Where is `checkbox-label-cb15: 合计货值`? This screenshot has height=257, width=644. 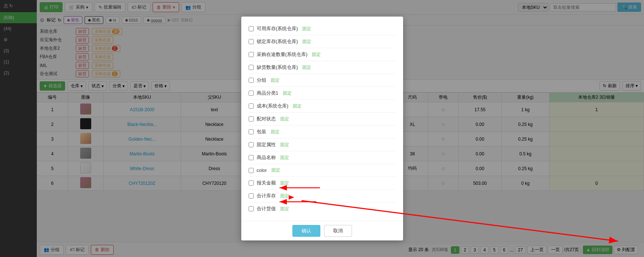
checkbox-label-cb15: 合计货值 is located at coordinates (266, 209).